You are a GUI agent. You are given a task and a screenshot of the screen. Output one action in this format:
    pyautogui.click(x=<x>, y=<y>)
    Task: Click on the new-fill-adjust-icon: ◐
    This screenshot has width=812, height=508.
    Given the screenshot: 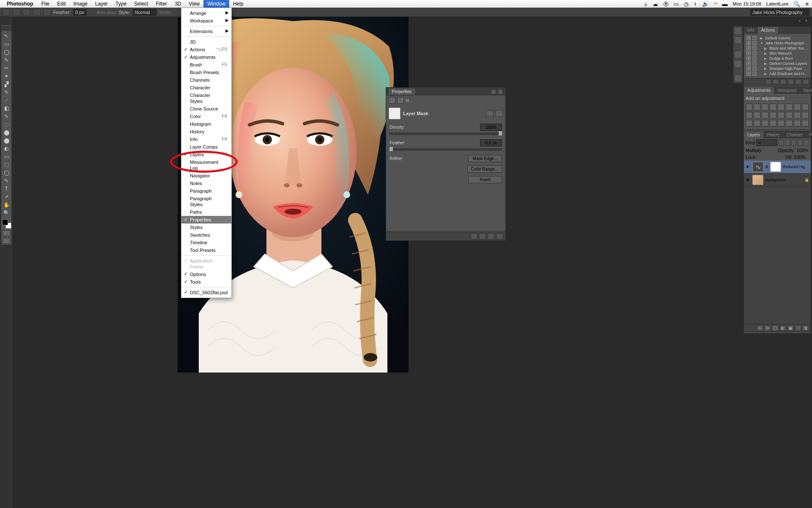 What is the action you would take?
    pyautogui.click(x=783, y=328)
    